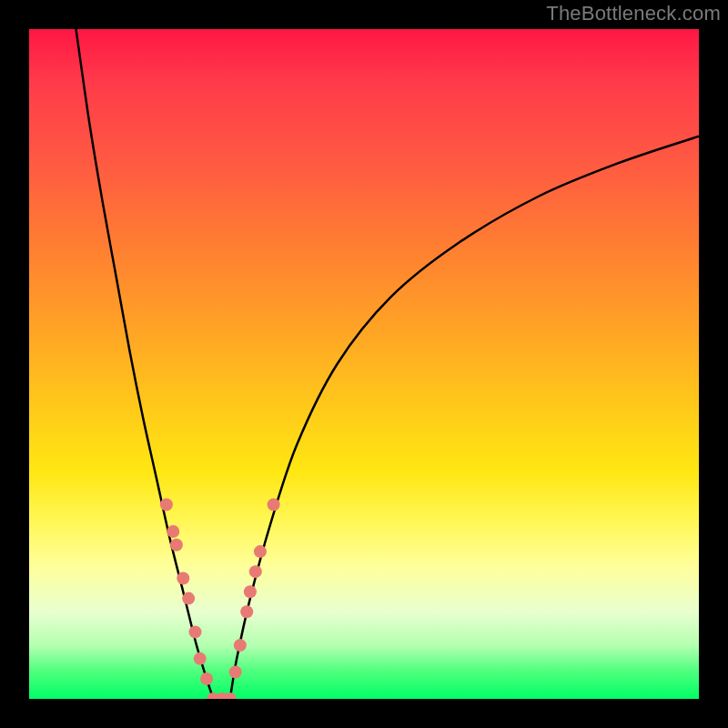 The width and height of the screenshot is (728, 728). Describe the element at coordinates (633, 14) in the screenshot. I see `watermark-text: TheBottleneck.com` at that location.